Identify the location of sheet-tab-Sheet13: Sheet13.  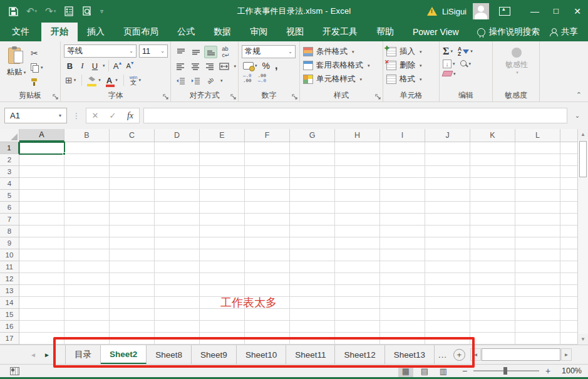
(410, 355).